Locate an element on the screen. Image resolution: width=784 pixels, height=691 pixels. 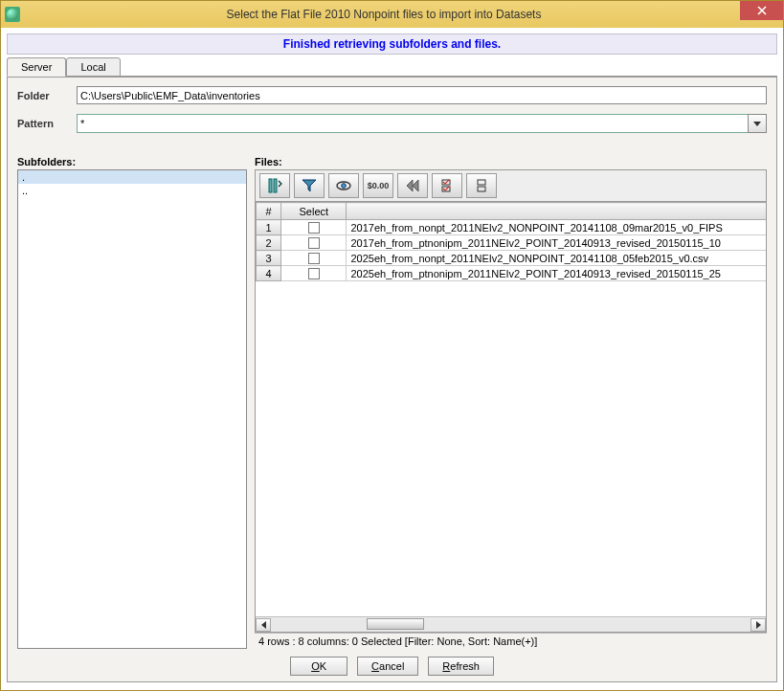
scroll-right-icon is located at coordinates (758, 625).